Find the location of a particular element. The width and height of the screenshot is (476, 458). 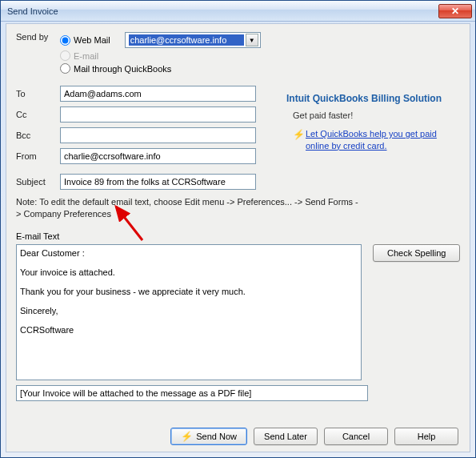

footer-buttons: ⚡ Send Now Send Later Cancel Help is located at coordinates (314, 436).